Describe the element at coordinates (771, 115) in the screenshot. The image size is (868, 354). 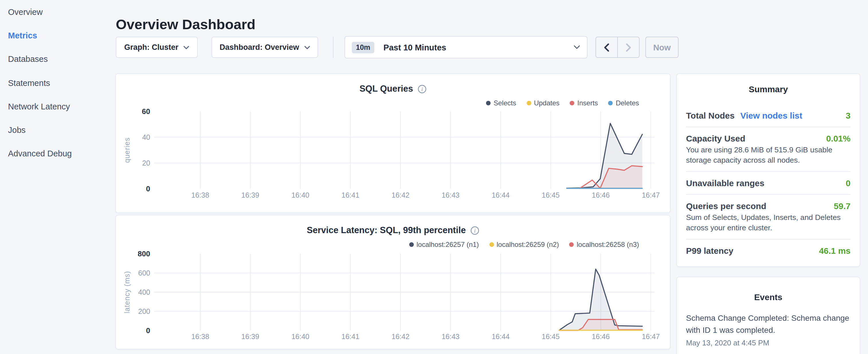
I see `view-nodes-link: View nodes list` at that location.